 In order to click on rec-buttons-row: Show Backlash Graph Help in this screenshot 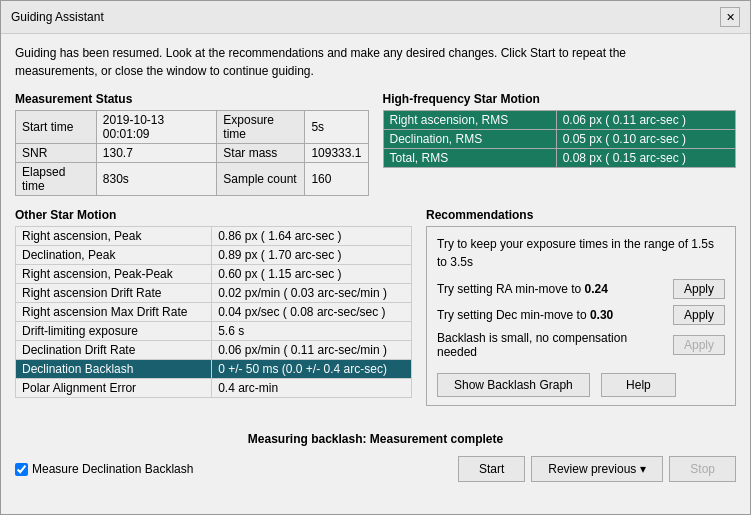, I will do `click(581, 381)`.